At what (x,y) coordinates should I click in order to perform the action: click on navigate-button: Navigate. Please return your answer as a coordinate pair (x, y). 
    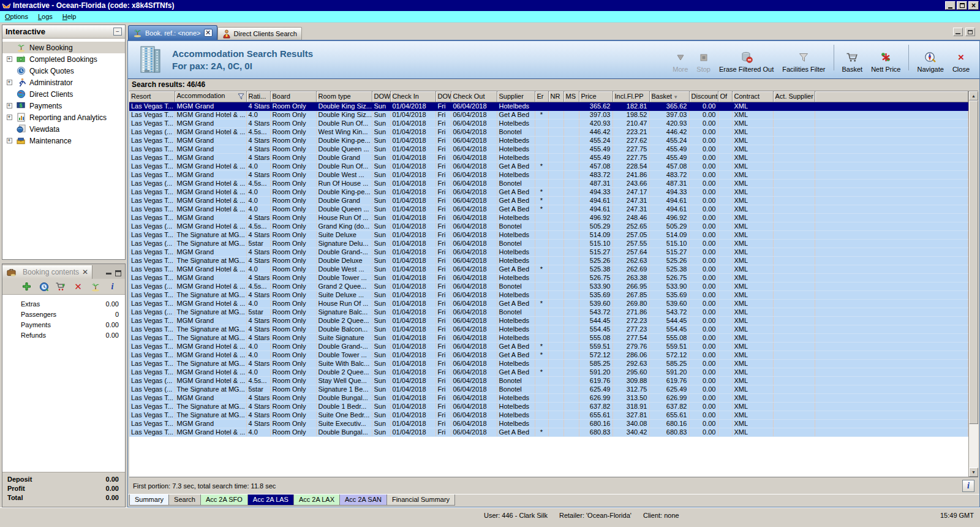
    Looking at the image, I should click on (930, 59).